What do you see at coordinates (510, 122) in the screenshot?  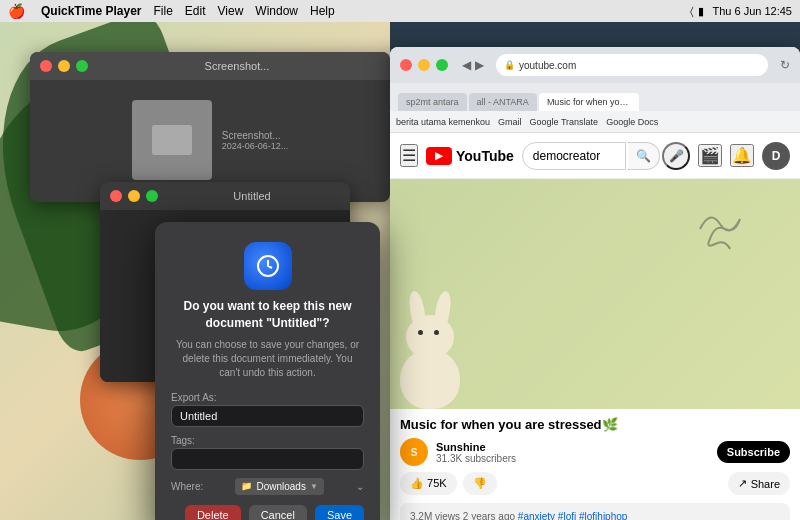 I see `bookmark-2: Gmail` at bounding box center [510, 122].